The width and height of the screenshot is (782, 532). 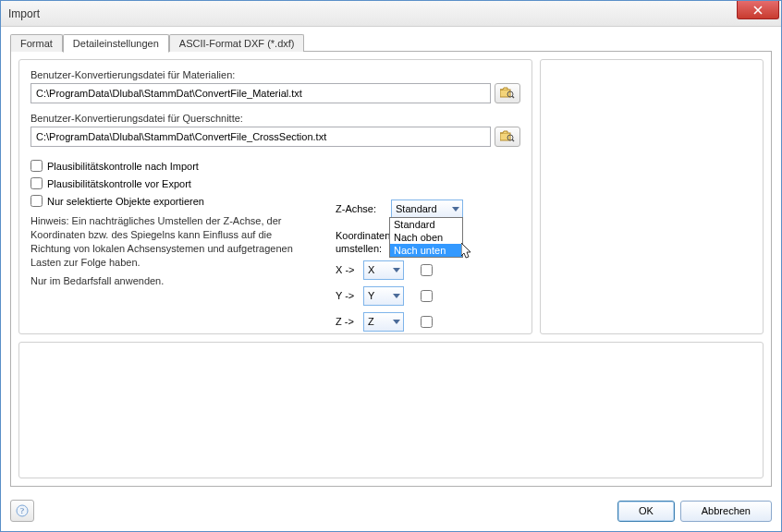 I want to click on tab-detaileinstellungen: Detaileinstellungen, so click(x=116, y=43).